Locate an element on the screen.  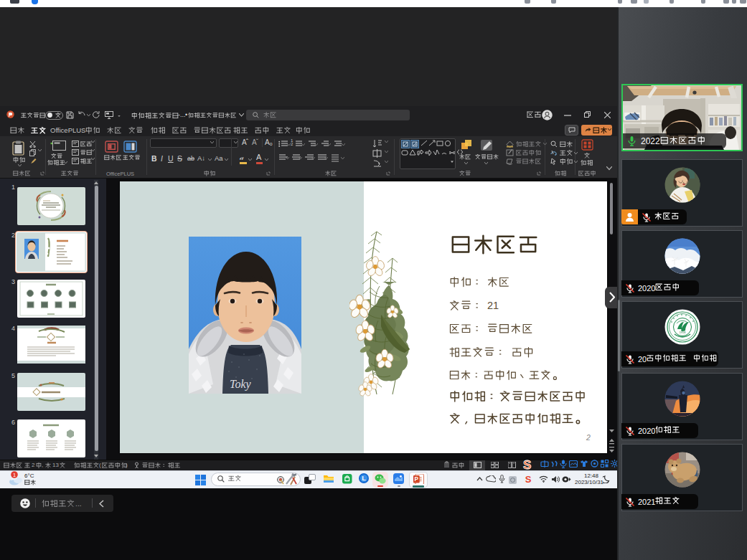
svg-text: 1958 is located at coordinates (683, 333).